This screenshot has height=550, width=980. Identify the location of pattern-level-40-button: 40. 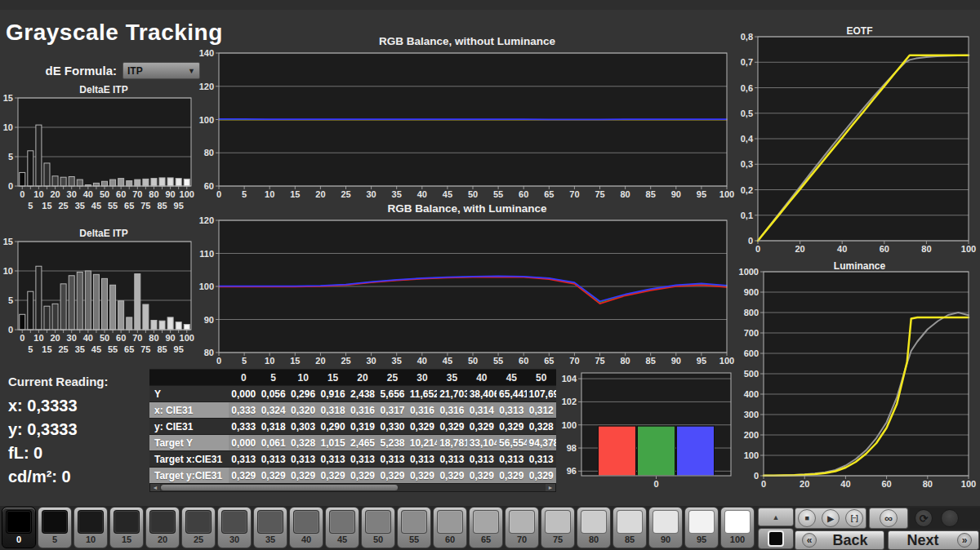
(306, 527).